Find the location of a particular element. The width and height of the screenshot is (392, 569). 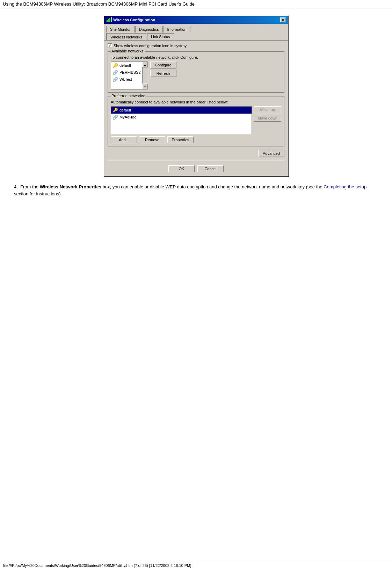

dialog-bottom-buttons: OK Cancel is located at coordinates (196, 167).